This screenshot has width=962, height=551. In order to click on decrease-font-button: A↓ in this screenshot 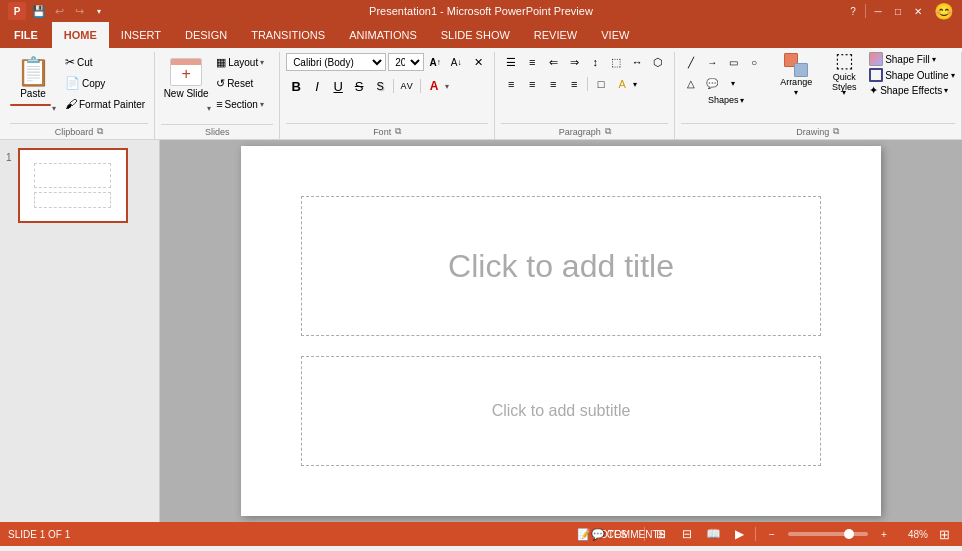, I will do `click(456, 62)`.